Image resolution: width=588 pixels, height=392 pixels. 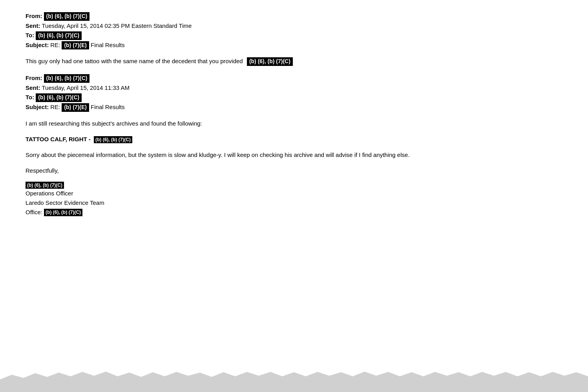 I want to click on signature-title-line: Operations Officer, so click(x=275, y=193).